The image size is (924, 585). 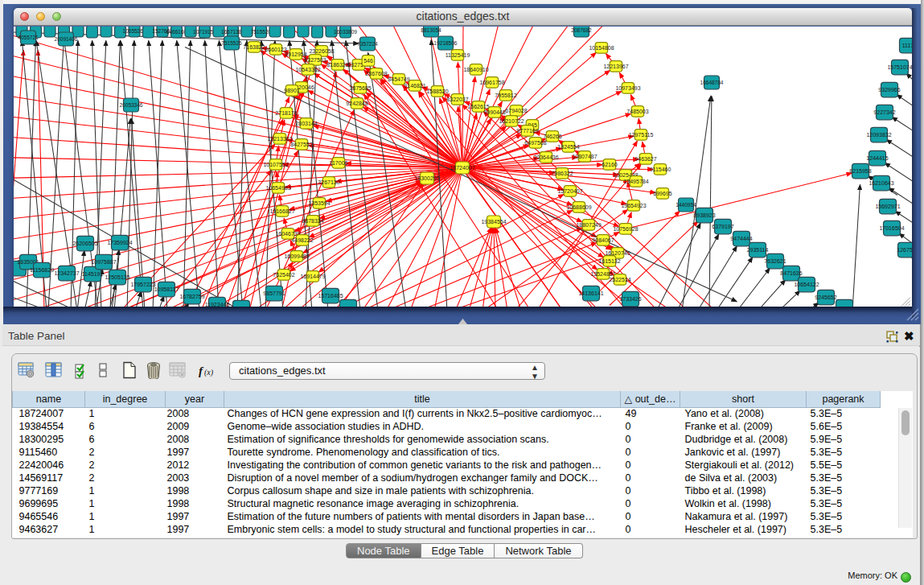 What do you see at coordinates (275, 50) in the screenshot?
I see `svg-text: 8660123` at bounding box center [275, 50].